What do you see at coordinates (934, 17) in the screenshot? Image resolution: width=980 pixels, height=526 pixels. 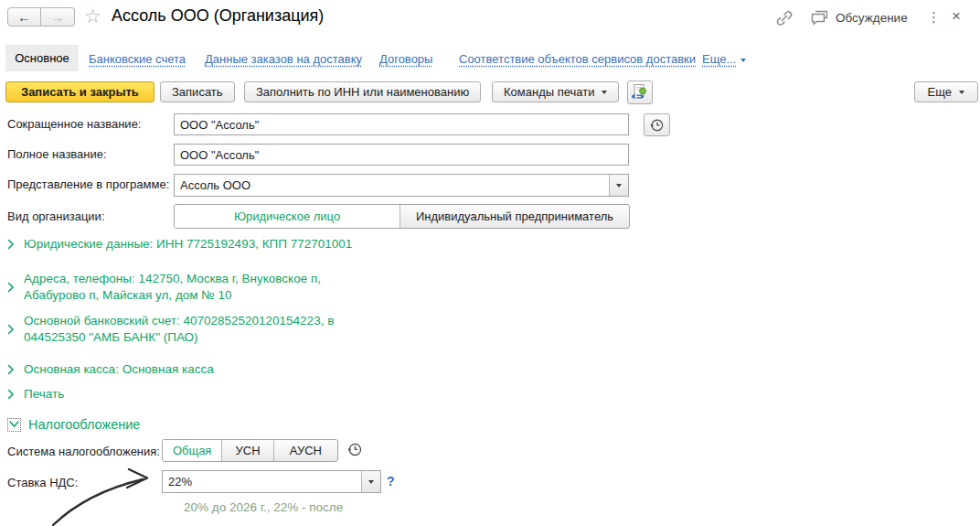 I see `more-menu-icon: ⋮` at bounding box center [934, 17].